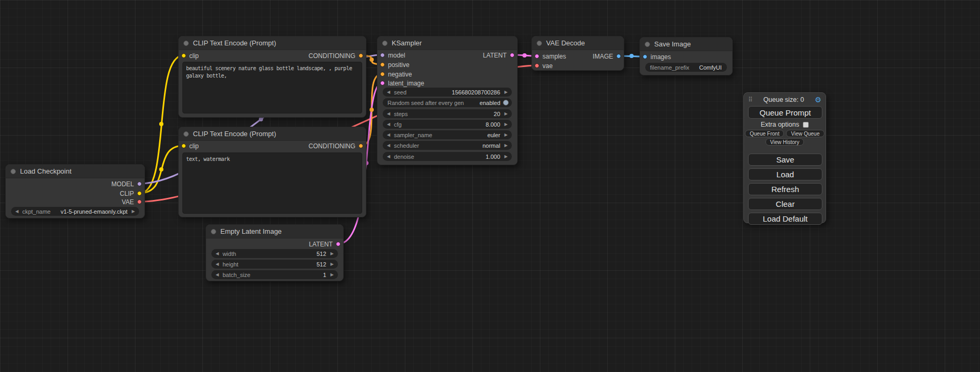 The width and height of the screenshot is (980, 372). What do you see at coordinates (275, 253) in the screenshot?
I see `widget-width: ◀ width 512 ▶` at bounding box center [275, 253].